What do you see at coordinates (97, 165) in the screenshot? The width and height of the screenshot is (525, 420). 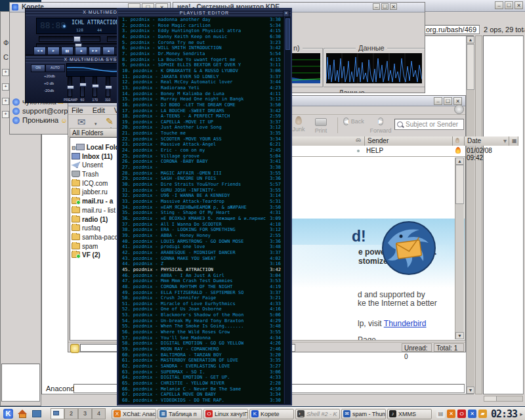 I see `folder-row: Unsent` at bounding box center [97, 165].